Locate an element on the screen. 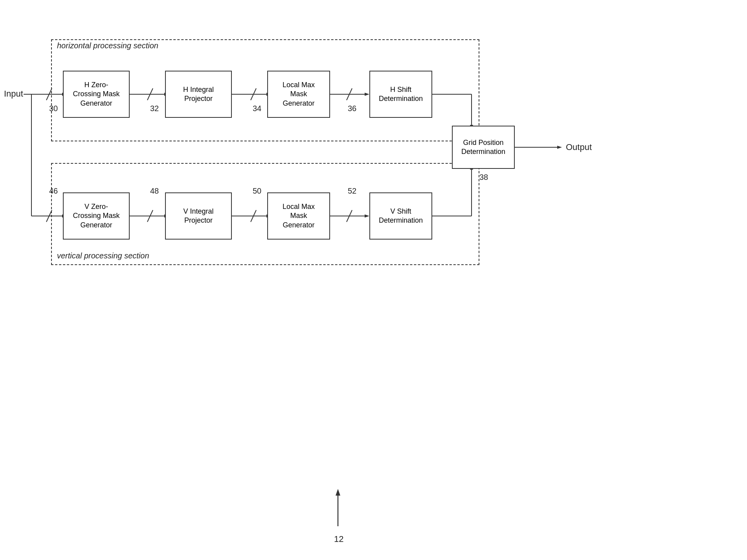 This screenshot has height=560, width=747. num-52: 52 is located at coordinates (352, 191).